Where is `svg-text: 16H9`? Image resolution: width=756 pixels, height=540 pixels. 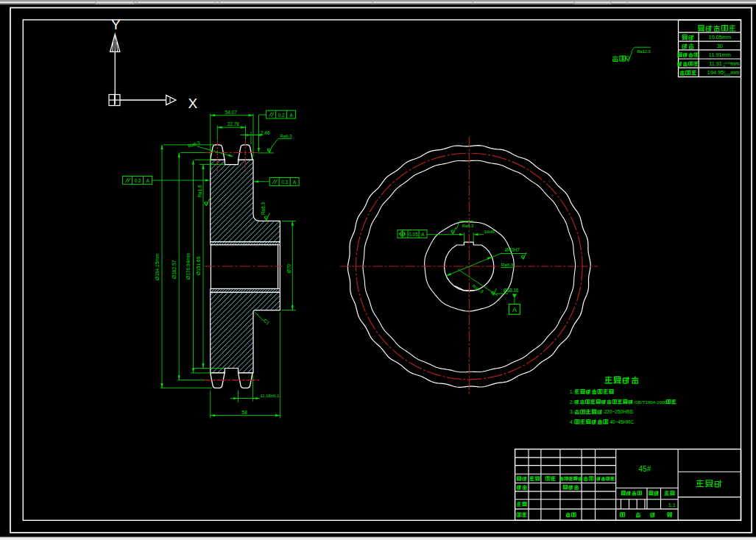
svg-text: 16H9 is located at coordinates (490, 232).